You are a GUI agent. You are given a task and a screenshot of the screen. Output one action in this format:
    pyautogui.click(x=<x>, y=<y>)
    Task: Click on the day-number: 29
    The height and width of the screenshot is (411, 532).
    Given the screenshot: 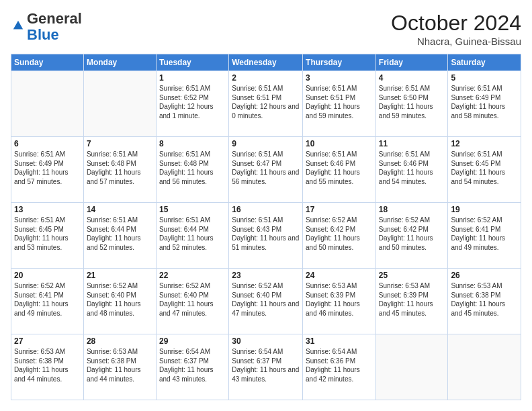 What is the action you would take?
    pyautogui.click(x=192, y=341)
    